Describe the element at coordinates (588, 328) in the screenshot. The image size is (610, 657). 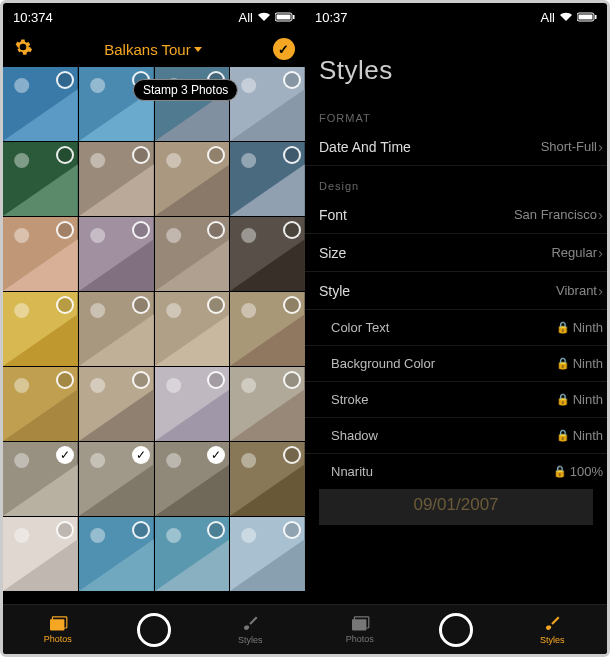
I see `row-value: Ninth` at that location.